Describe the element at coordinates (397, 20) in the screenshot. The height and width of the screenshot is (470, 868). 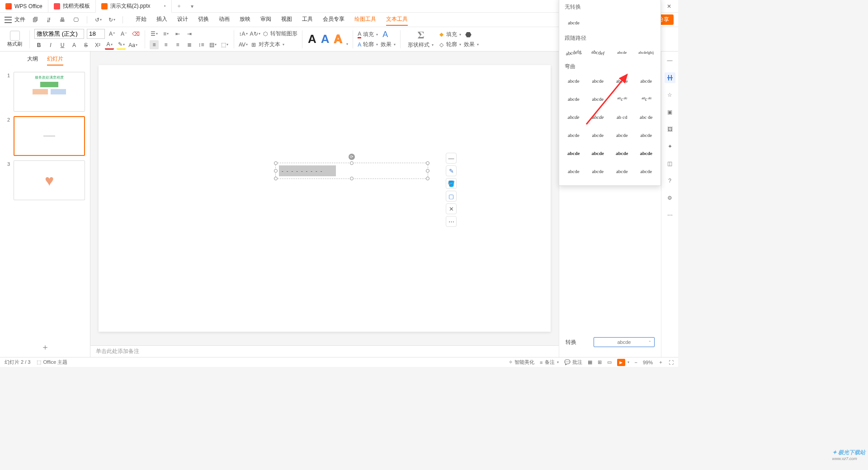
I see `tab-text-tools: 文本工具` at that location.